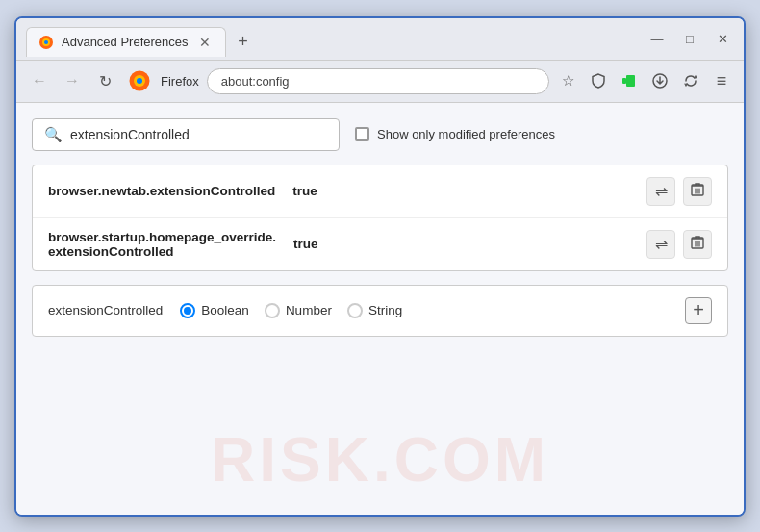  Describe the element at coordinates (645, 81) in the screenshot. I see `nav-icon-group: ☆` at that location.